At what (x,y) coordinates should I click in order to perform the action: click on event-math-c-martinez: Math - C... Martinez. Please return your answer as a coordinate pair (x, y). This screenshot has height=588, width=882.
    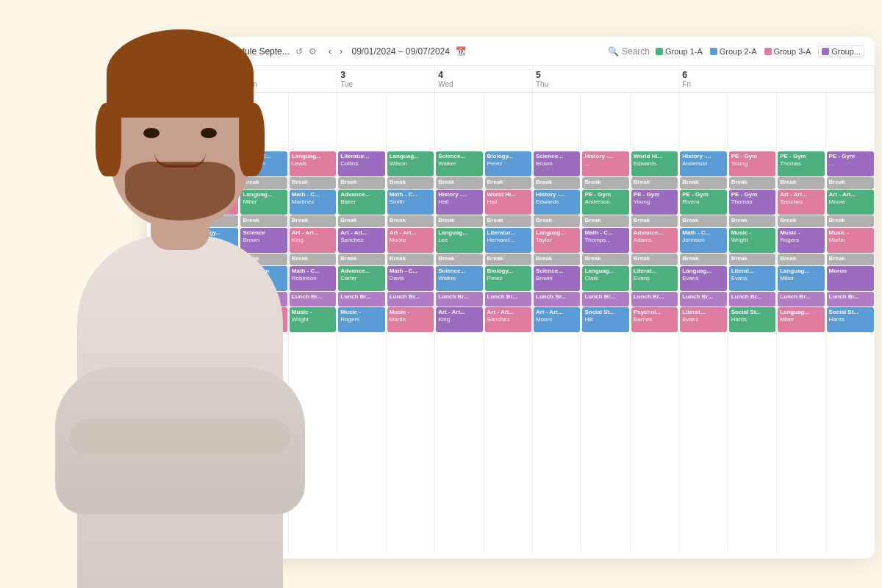
    Looking at the image, I should click on (313, 202).